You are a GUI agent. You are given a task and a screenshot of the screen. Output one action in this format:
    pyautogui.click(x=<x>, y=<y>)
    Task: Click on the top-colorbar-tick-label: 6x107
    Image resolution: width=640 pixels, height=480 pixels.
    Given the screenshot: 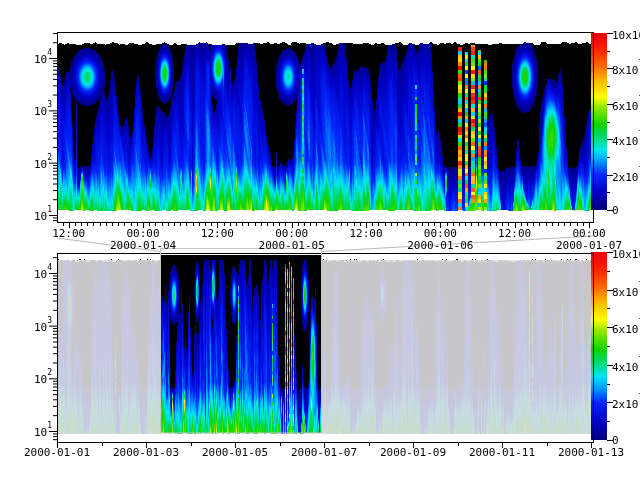 What is the action you would take?
    pyautogui.click(x=626, y=106)
    